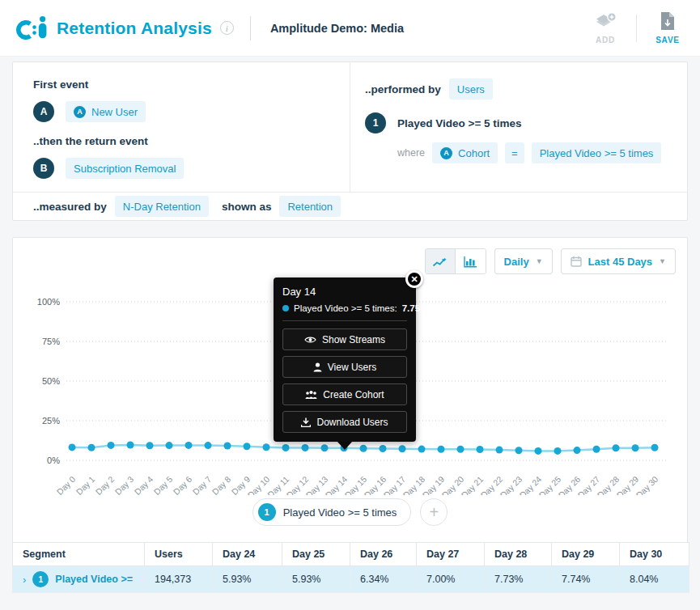 This screenshot has height=610, width=700. What do you see at coordinates (345, 367) in the screenshot?
I see `view-users-button: View Users` at bounding box center [345, 367].